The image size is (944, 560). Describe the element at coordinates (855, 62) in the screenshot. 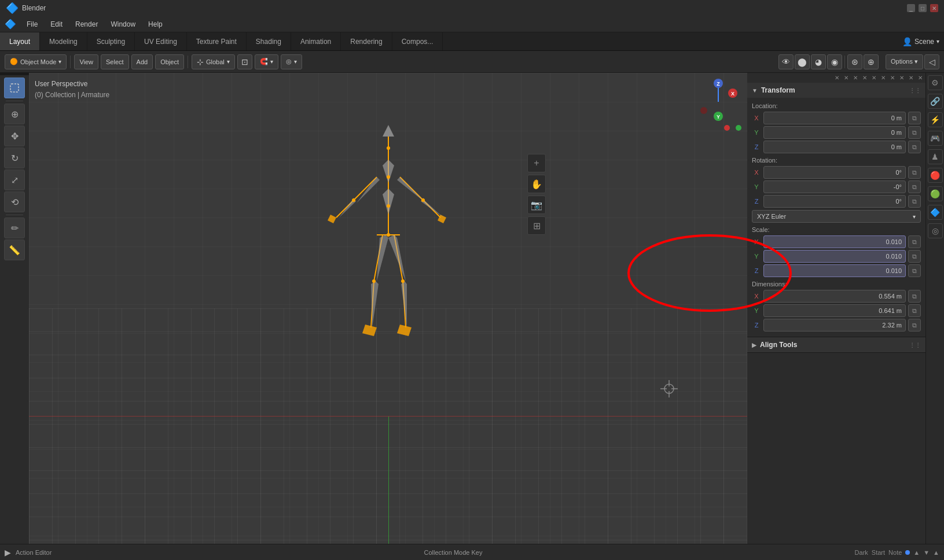

I see `show-overlays-btn: ⊛` at that location.